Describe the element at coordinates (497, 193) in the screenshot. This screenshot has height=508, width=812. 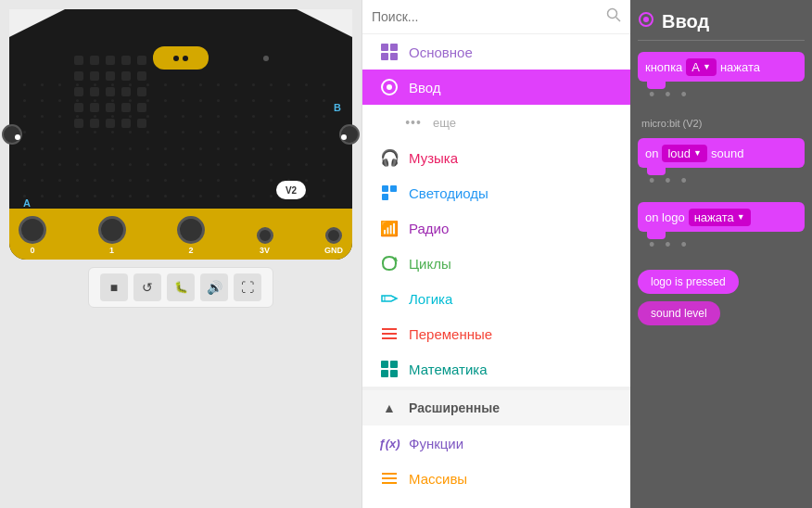
I see `category-leds: Светодиоды` at that location.